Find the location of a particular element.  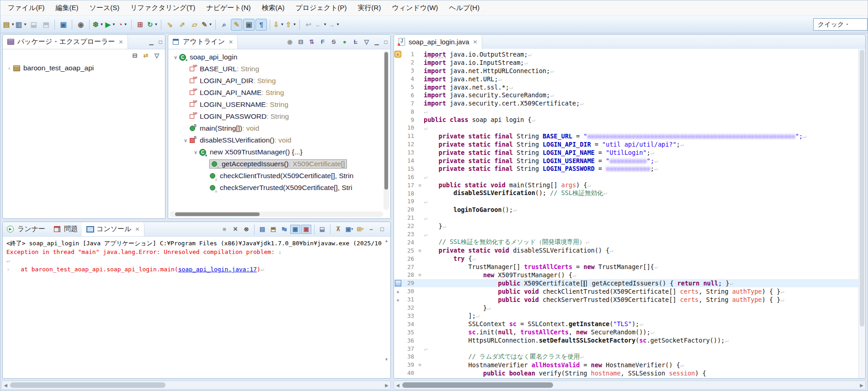

outline-item: SFLOGIN_USERNAME : String is located at coordinates (279, 105).